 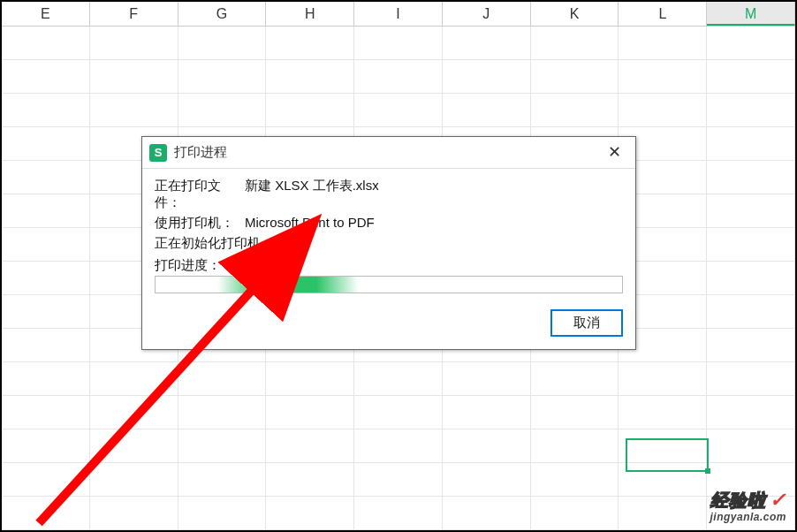 I want to click on col-header-F: F, so click(x=134, y=14).